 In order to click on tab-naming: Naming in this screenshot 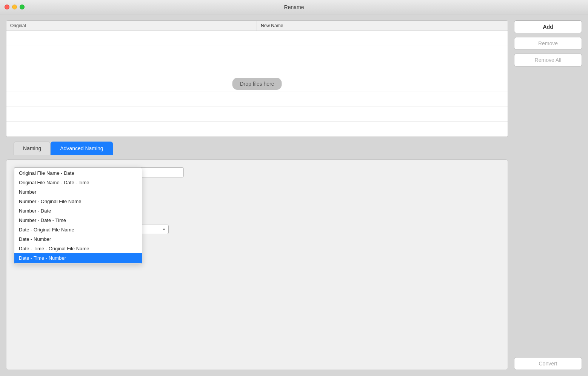, I will do `click(32, 148)`.